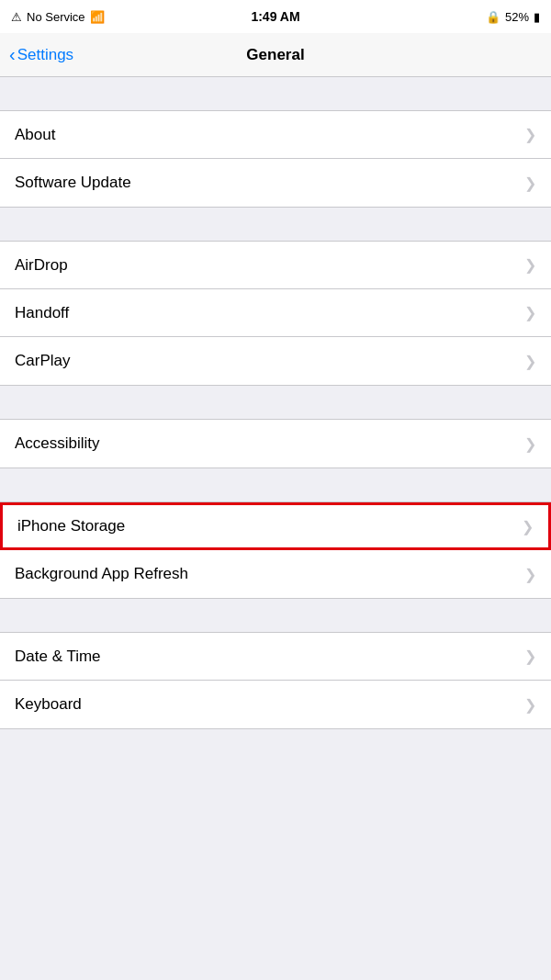 The image size is (551, 980). What do you see at coordinates (276, 55) in the screenshot?
I see `nav-bar: ‹ Settings General` at bounding box center [276, 55].